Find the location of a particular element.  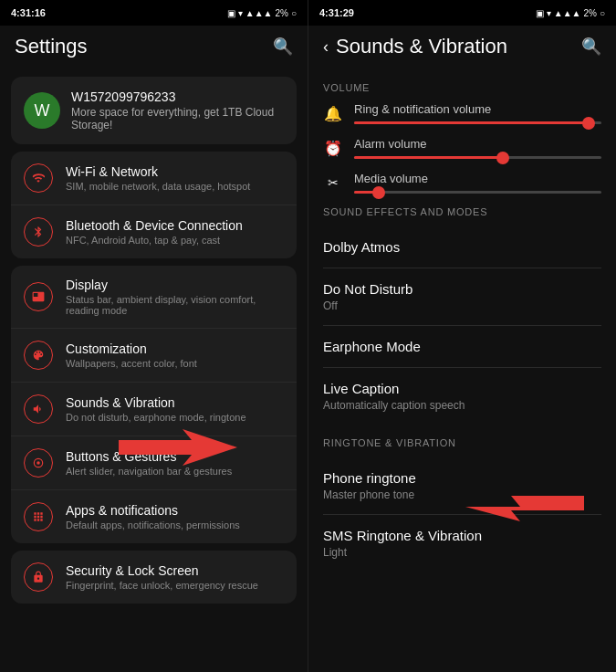

left-search-icon: 🔍 is located at coordinates (283, 47).